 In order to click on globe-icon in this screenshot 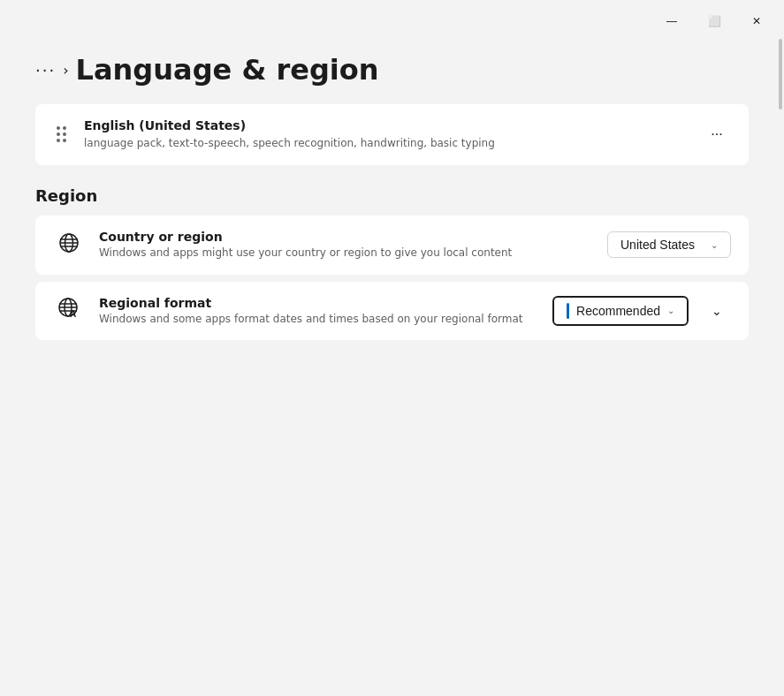, I will do `click(69, 246)`.